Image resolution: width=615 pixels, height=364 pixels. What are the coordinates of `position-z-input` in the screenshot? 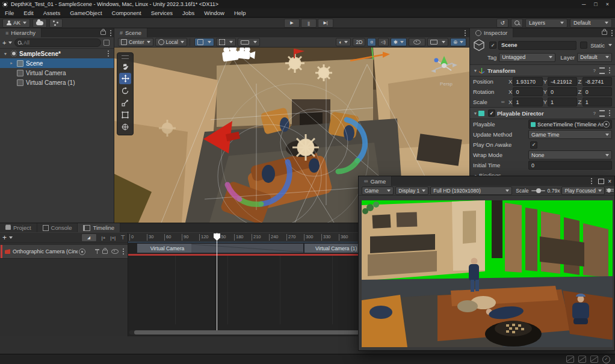 It's located at (597, 82).